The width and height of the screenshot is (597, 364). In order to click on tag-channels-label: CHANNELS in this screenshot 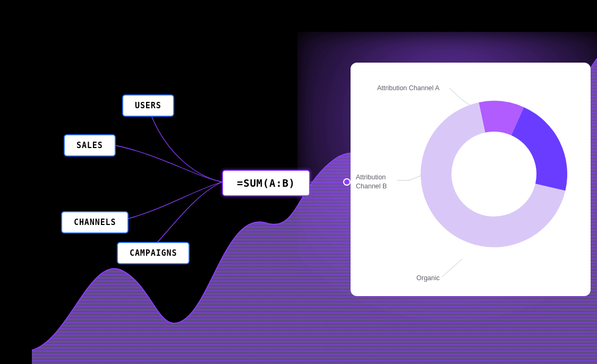, I will do `click(95, 222)`.